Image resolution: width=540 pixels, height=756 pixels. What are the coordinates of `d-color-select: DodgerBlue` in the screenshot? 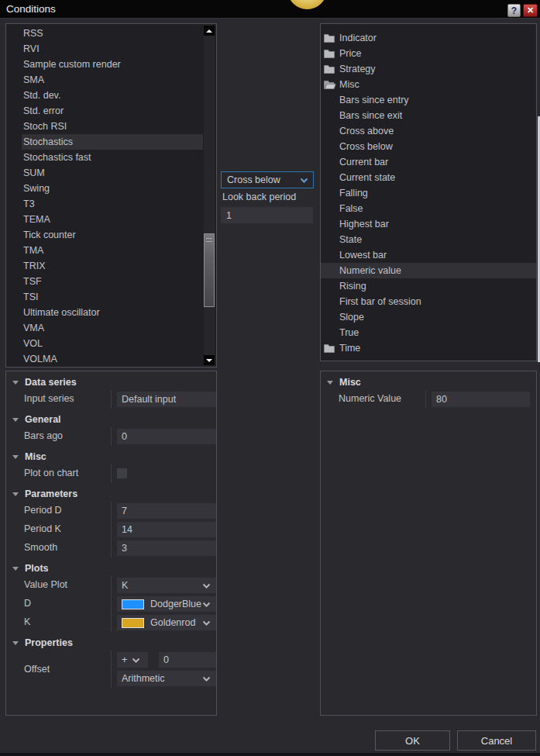 It's located at (167, 604).